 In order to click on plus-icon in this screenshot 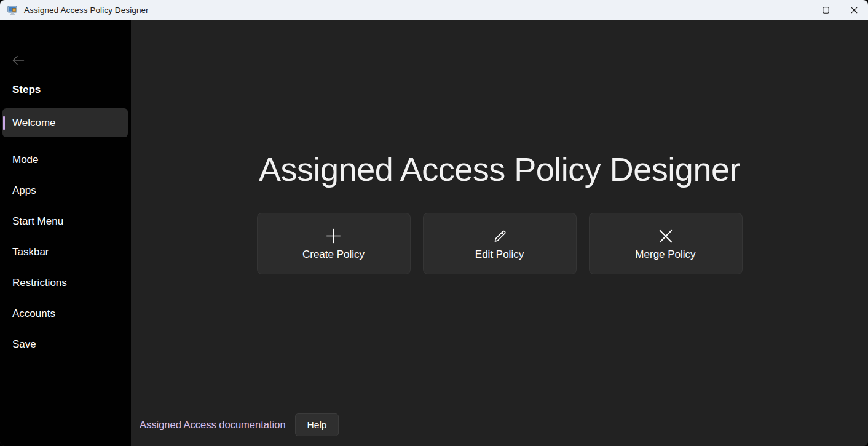, I will do `click(333, 236)`.